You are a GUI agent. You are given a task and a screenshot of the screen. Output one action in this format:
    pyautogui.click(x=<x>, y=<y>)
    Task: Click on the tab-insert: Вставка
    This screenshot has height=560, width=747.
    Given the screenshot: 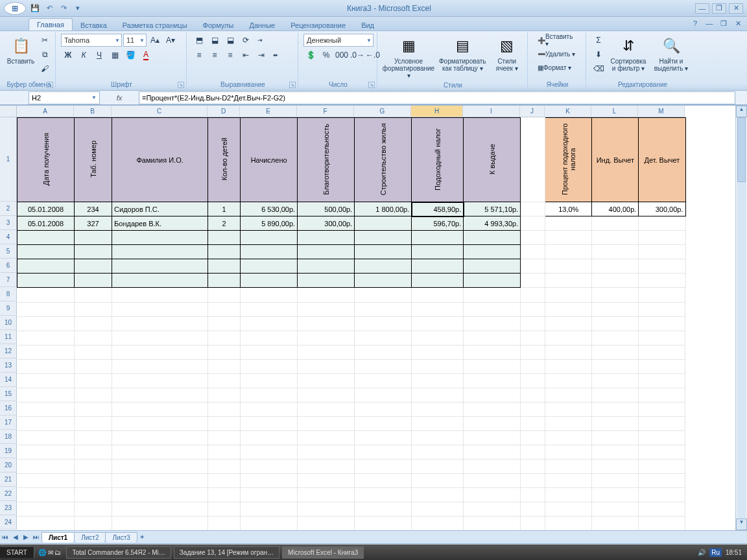 What is the action you would take?
    pyautogui.click(x=93, y=25)
    